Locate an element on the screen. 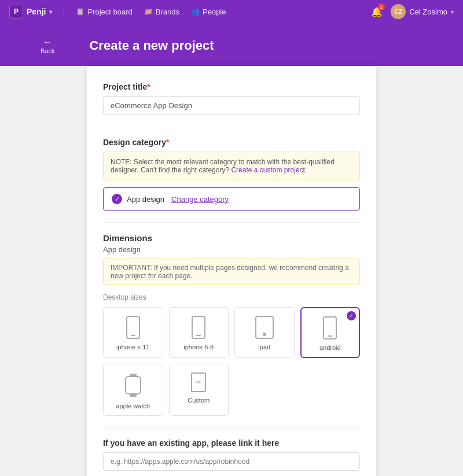 The height and width of the screenshot is (476, 463). existing-app-input is located at coordinates (232, 462).